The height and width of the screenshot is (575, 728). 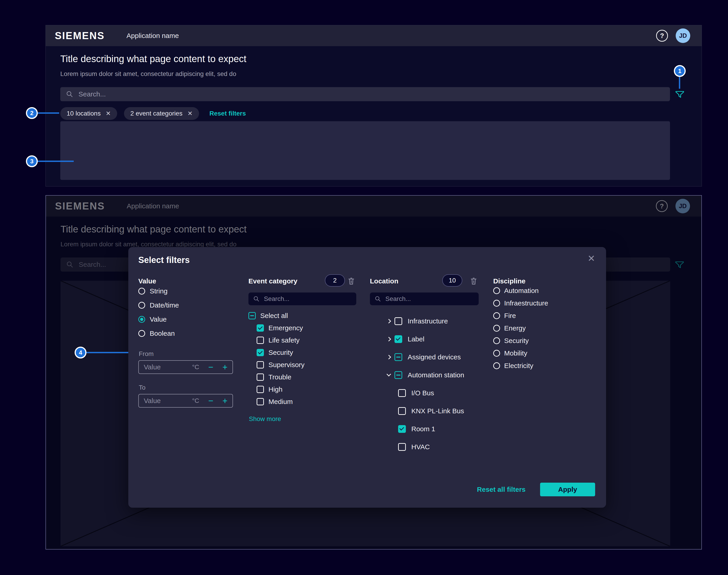 What do you see at coordinates (274, 316) in the screenshot?
I see `checkbox-label: Select all` at bounding box center [274, 316].